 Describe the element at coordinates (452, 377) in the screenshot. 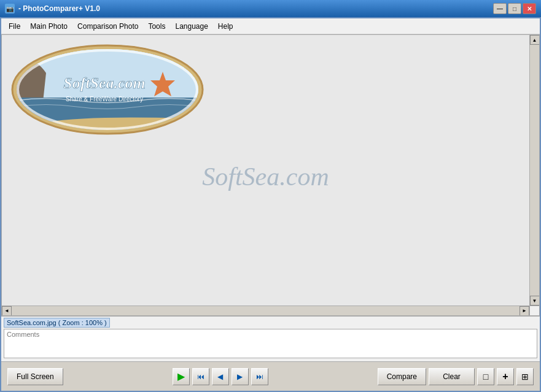

I see `clear-button: Clear` at that location.